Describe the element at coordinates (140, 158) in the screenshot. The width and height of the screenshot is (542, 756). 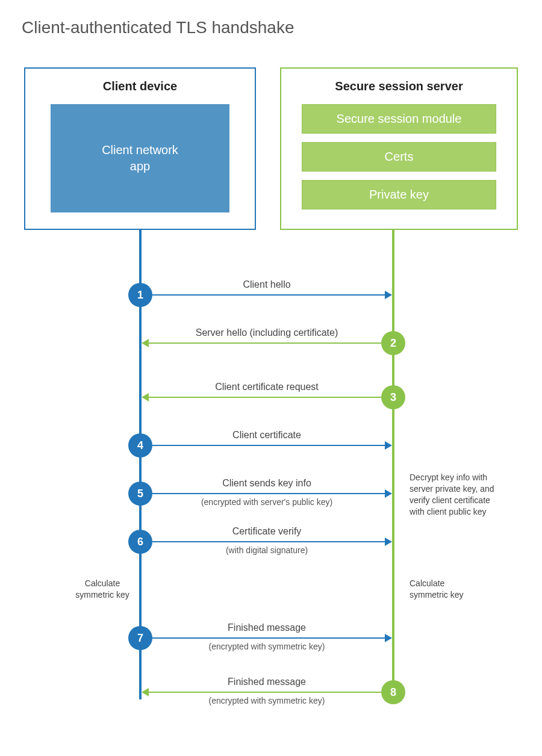
I see `client-network-app-label: Client networkapp` at that location.